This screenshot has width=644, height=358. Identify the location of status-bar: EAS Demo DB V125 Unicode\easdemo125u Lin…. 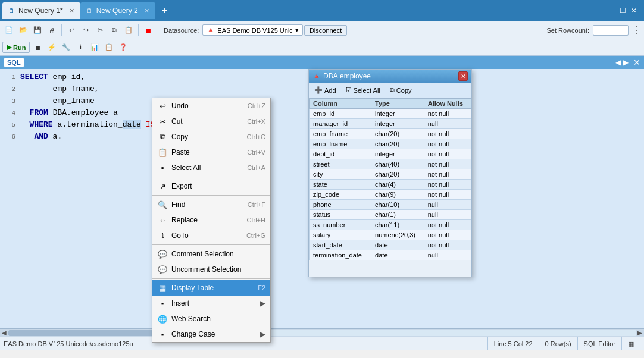
(322, 343).